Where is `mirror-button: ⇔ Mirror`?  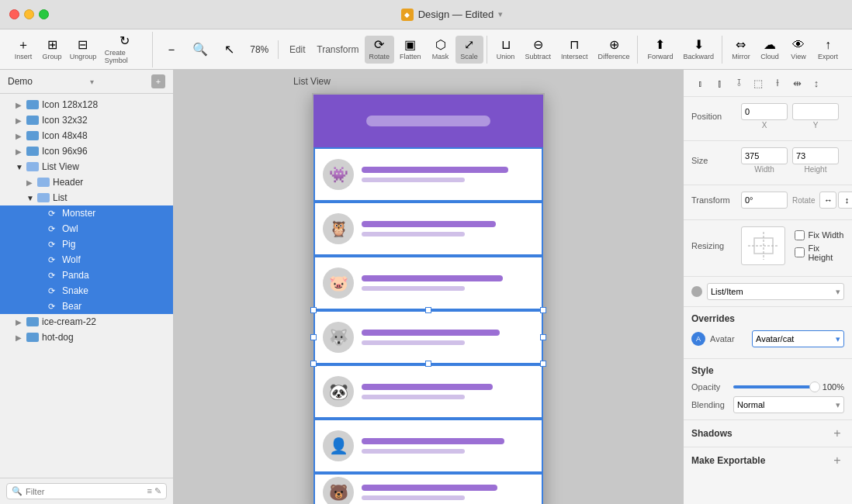
mirror-button: ⇔ Mirror is located at coordinates (741, 50).